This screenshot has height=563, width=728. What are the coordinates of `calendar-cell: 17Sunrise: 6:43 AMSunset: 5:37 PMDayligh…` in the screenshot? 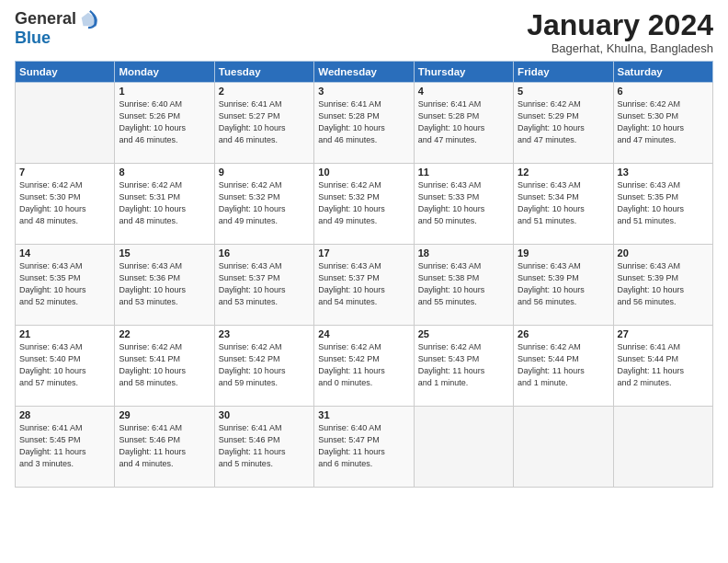 It's located at (364, 285).